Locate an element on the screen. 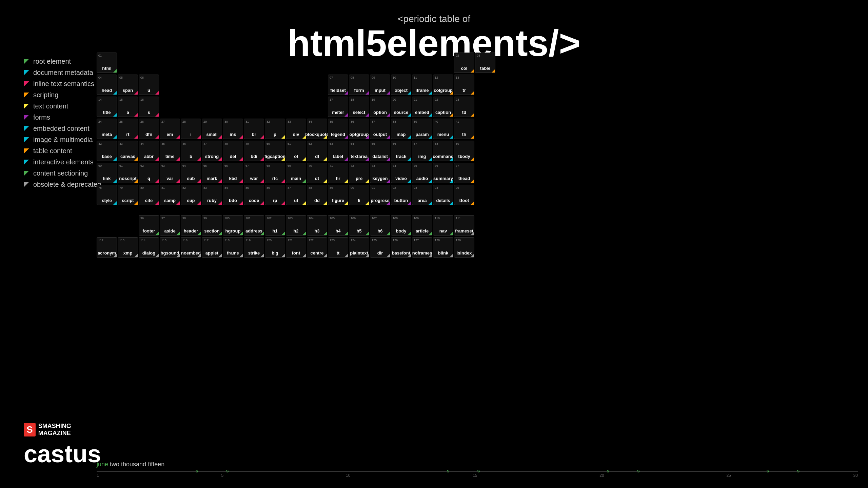 The image size is (868, 488). element-cell-script: 79script is located at coordinates (128, 195).